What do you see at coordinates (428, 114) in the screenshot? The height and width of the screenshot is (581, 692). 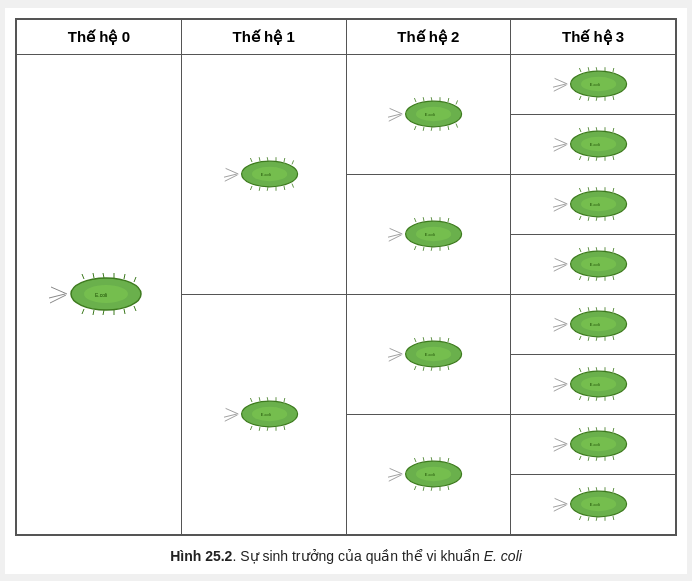 I see `gen2-cell-1: E.coli` at bounding box center [428, 114].